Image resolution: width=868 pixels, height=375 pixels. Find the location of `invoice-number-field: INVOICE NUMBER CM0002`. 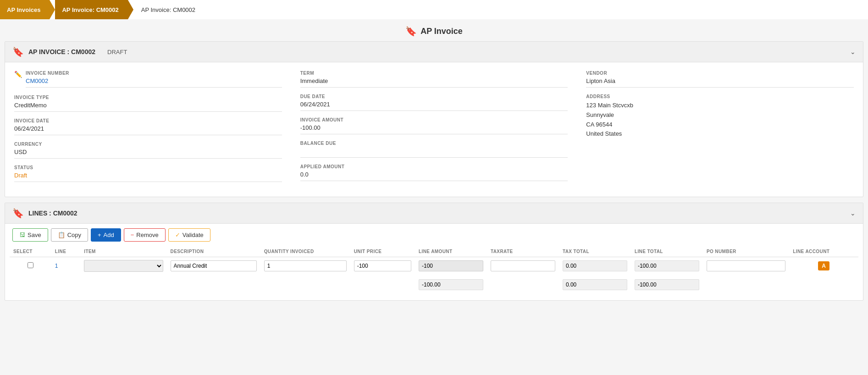

invoice-number-field: INVOICE NUMBER CM0002 is located at coordinates (154, 79).